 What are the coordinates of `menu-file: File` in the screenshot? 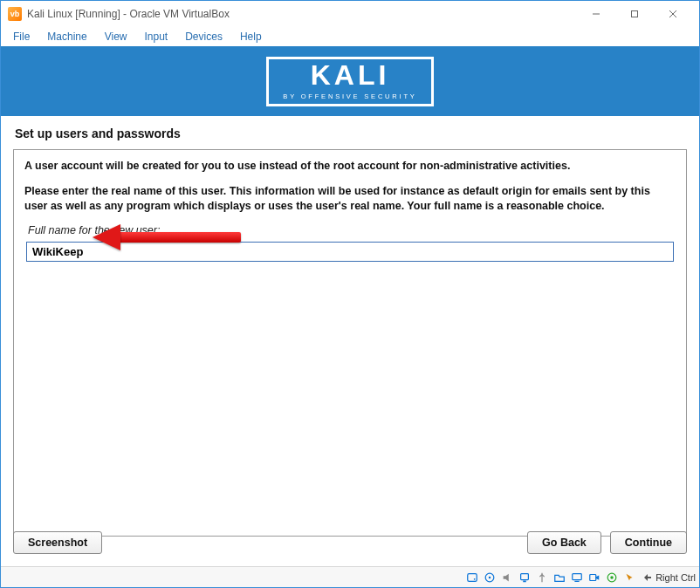 It's located at (21, 37).